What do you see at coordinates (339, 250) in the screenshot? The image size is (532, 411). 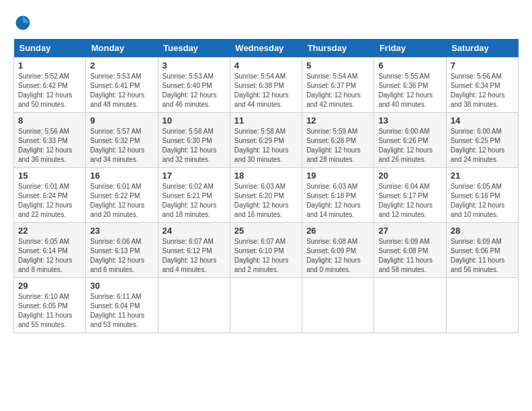 I see `table-row: 26 Sunrise: 6:08 AMSunset: 6:09 PMDaylig…` at bounding box center [339, 250].